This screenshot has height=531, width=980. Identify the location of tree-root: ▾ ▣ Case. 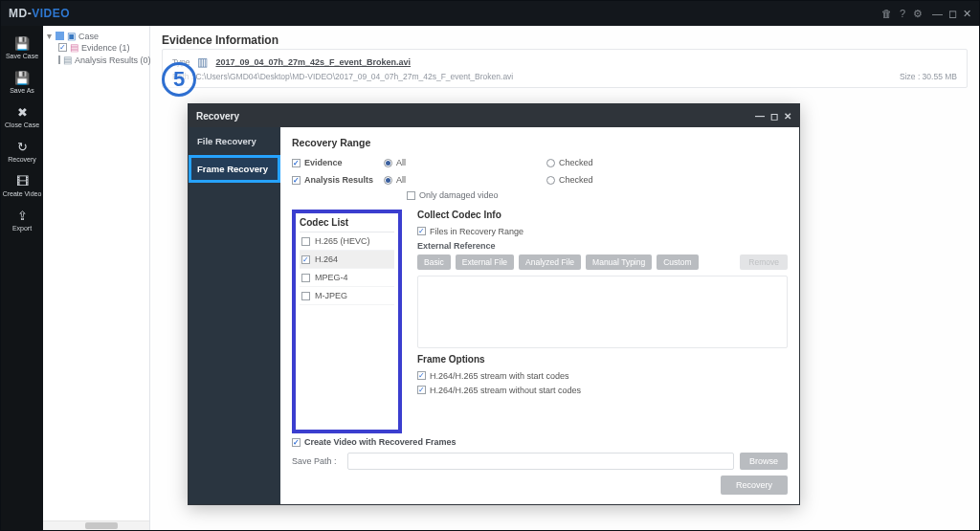
(96, 36).